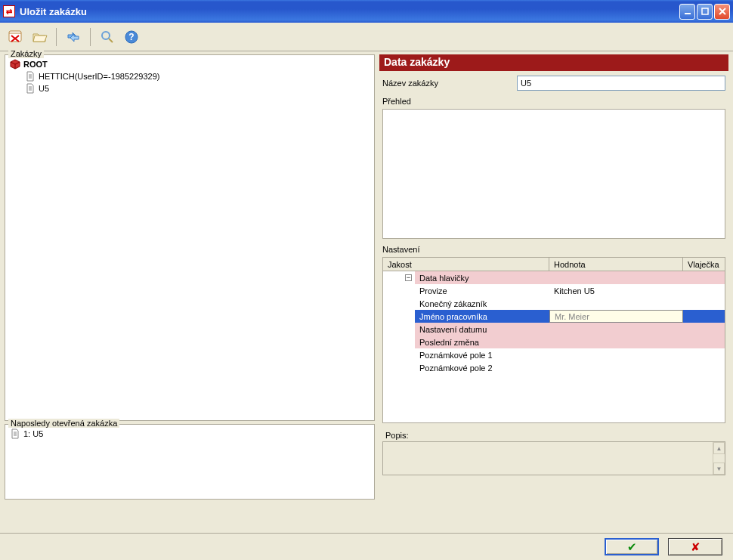 The height and width of the screenshot is (560, 733). What do you see at coordinates (190, 462) in the screenshot?
I see `recent-orders-panel: Naposledy otevřená zakázka 1: U5` at bounding box center [190, 462].